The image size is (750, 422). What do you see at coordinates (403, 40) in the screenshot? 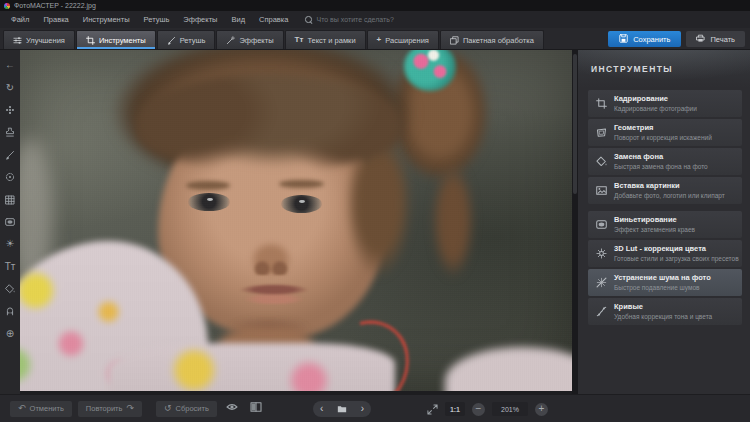
I see `tab-extensions: +Расширения` at bounding box center [403, 40].